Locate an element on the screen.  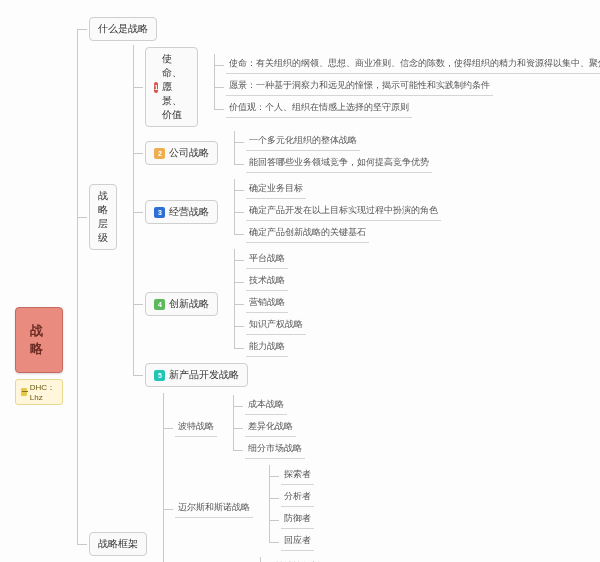
leaf: 确定业务目标 is located at coordinates (276, 190).